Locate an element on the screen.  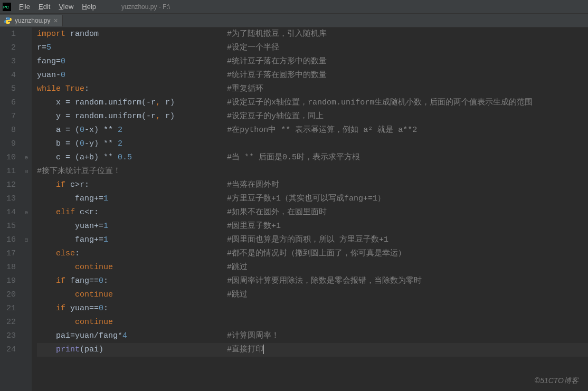
watermark: ©51CTO博客 is located at coordinates (556, 381).